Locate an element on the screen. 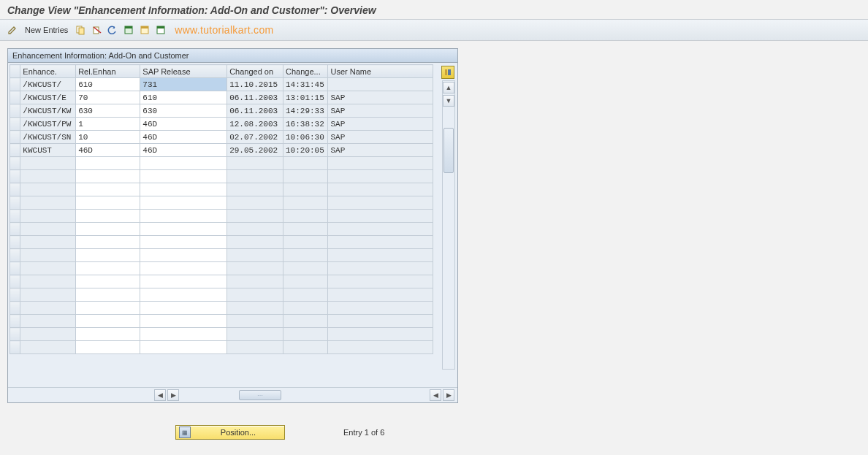 The image size is (868, 455). vscroll-thumb is located at coordinates (449, 150).